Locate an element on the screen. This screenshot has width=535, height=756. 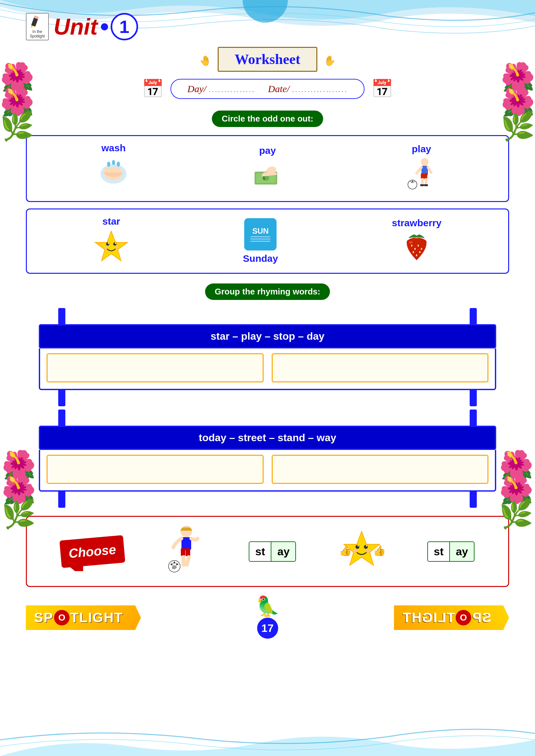
section1-instruction: Circle the odd one out: is located at coordinates (268, 119).